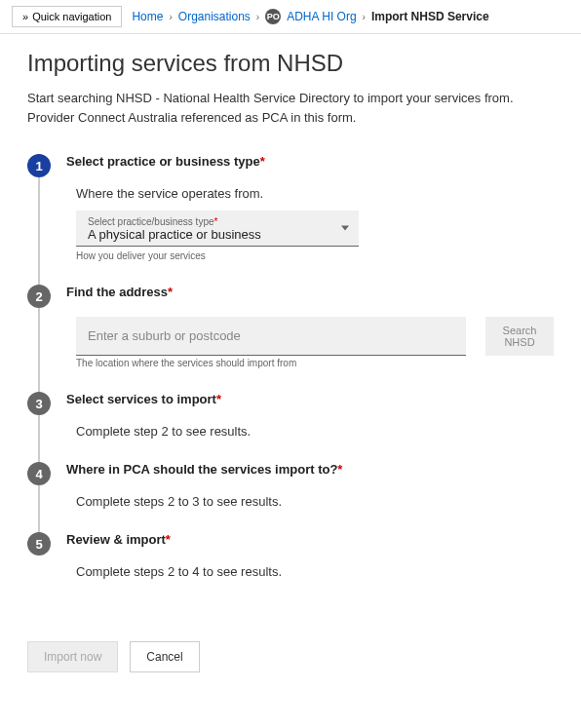 The image size is (581, 728). What do you see at coordinates (310, 400) in the screenshot?
I see `step-3-title: Select services to import*` at bounding box center [310, 400].